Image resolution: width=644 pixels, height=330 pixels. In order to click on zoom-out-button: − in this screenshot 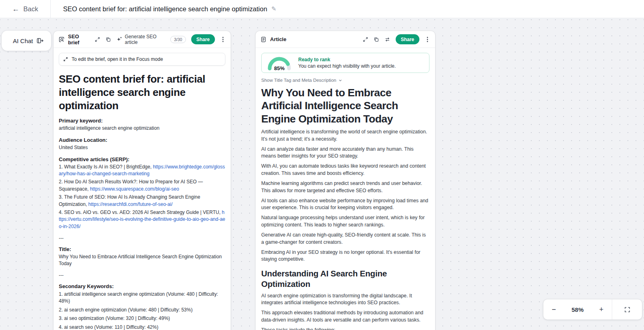, I will do `click(554, 309)`.